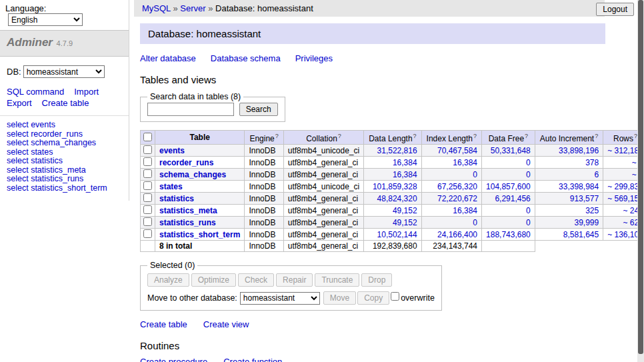 This screenshot has width=644, height=362. I want to click on repair-button: Repair, so click(295, 280).